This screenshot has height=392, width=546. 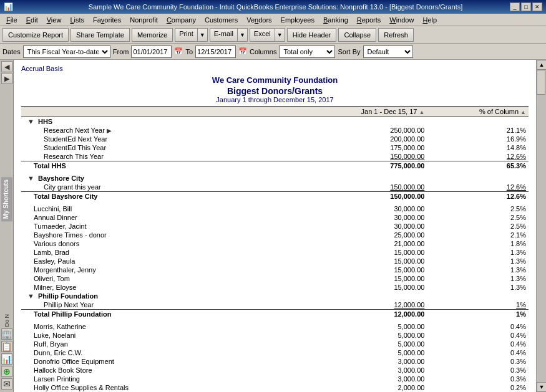 I want to click on share-template-button: Share Template, so click(x=100, y=35).